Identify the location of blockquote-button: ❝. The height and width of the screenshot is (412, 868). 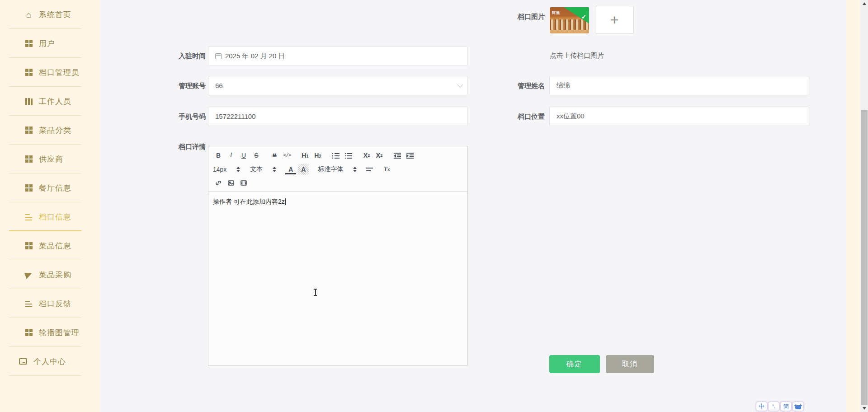
(274, 155).